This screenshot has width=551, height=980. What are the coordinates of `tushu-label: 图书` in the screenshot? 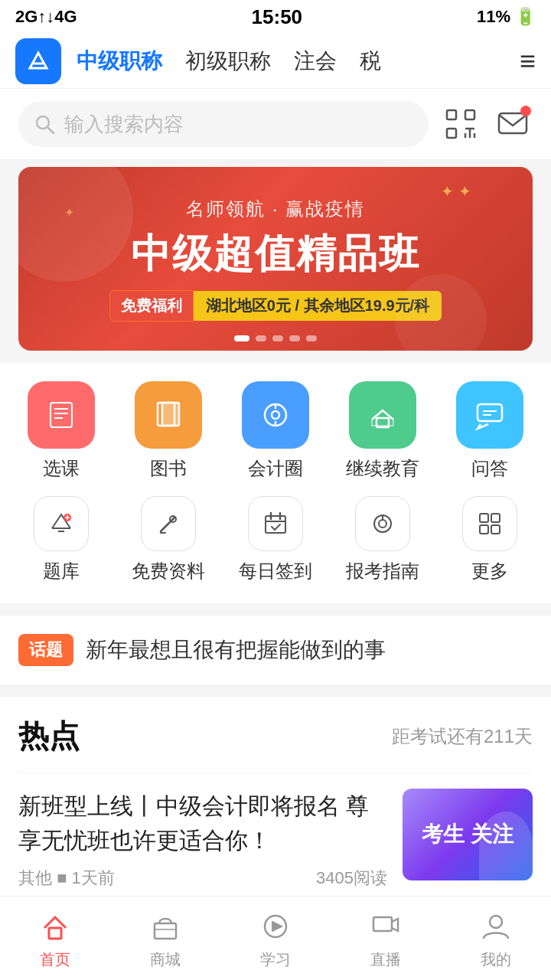 It's located at (168, 469).